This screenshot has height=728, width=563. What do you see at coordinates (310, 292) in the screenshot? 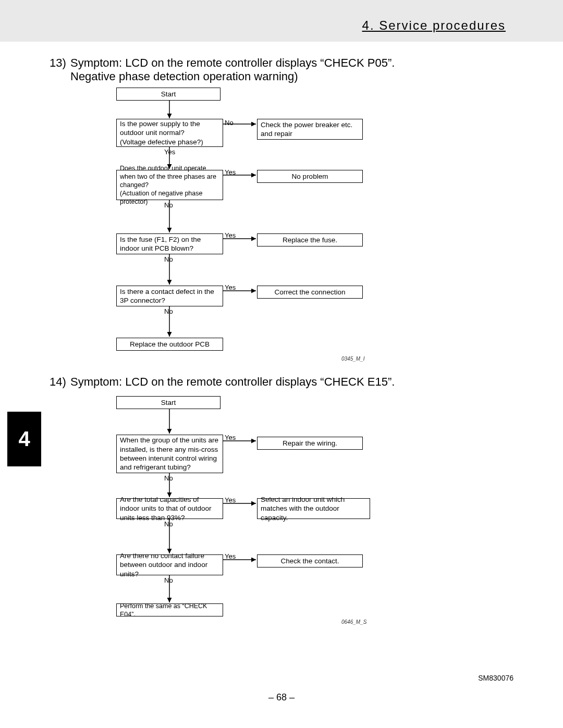
I see `node-a4: Correct the connection` at bounding box center [310, 292].